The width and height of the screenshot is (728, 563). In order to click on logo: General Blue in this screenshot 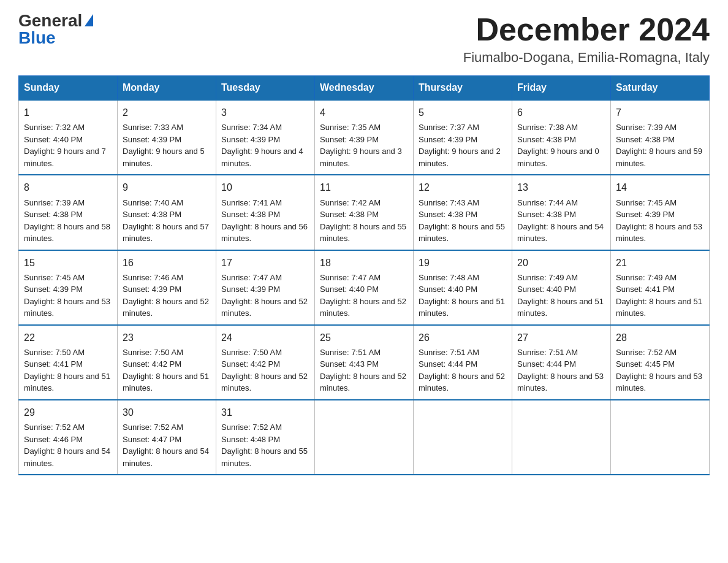, I will do `click(56, 29)`.